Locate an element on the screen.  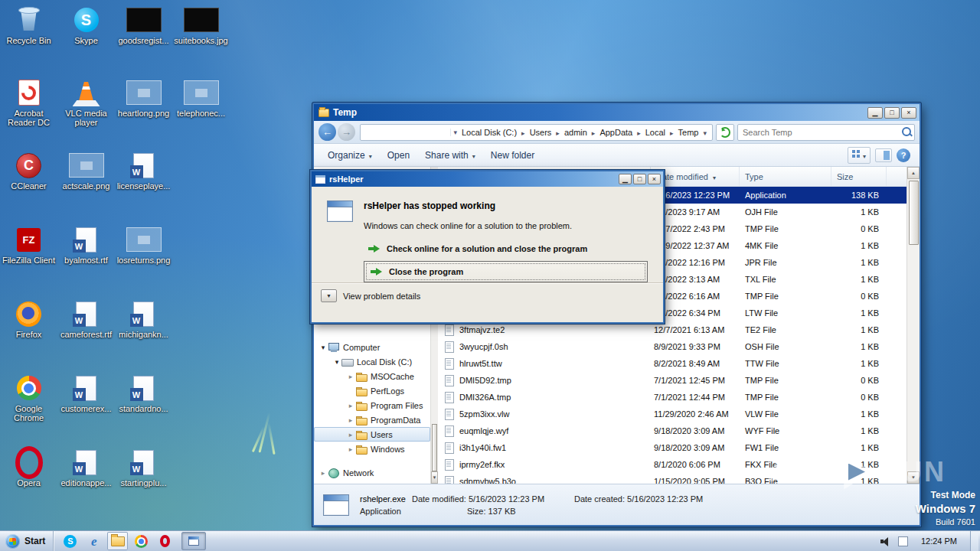
desktop-icon: VLC media player is located at coordinates (86, 112).